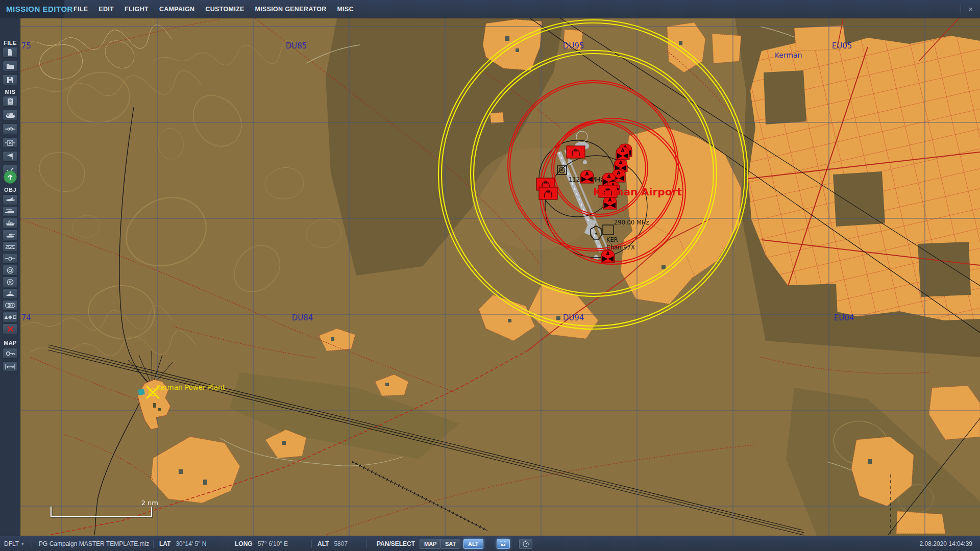 The height and width of the screenshot is (551, 980). I want to click on briefing-button, so click(10, 101).